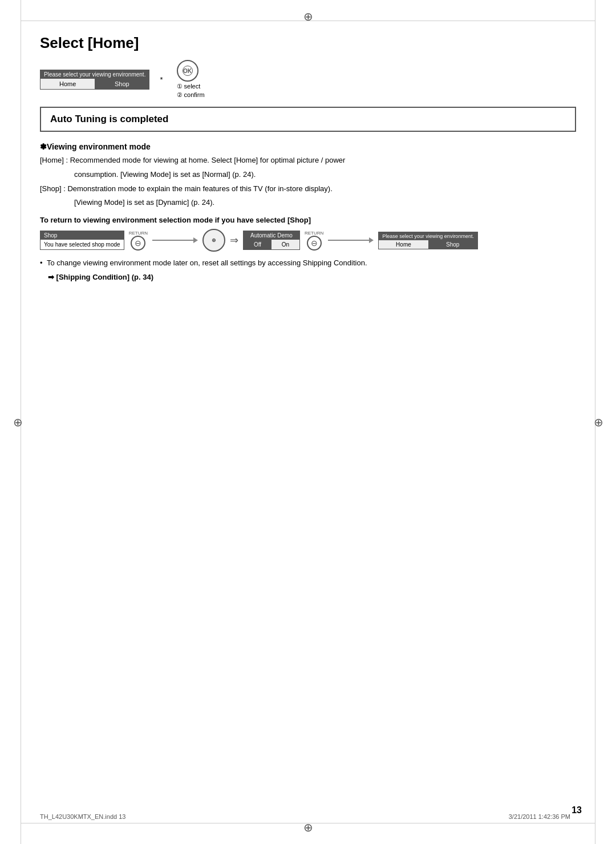 This screenshot has height=844, width=616. What do you see at coordinates (598, 422) in the screenshot?
I see `crosshair-right-center-icon: ⊕` at bounding box center [598, 422].